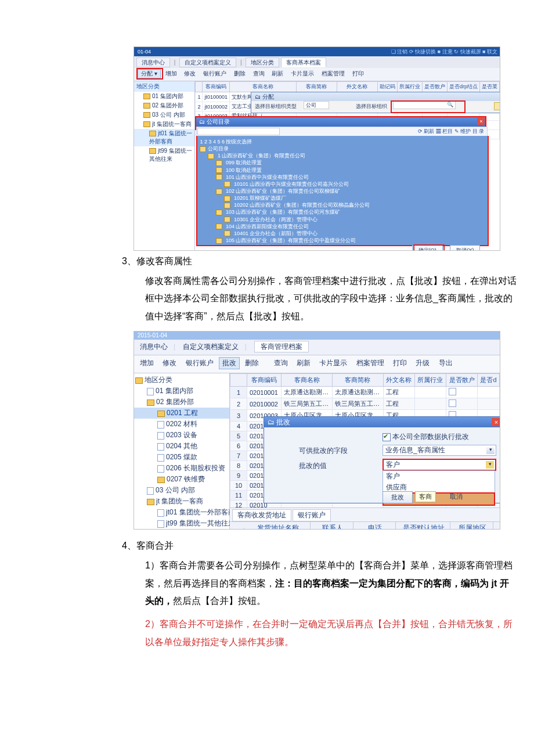 This screenshot has height=756, width=534. What do you see at coordinates (316, 105) in the screenshot?
I see `assign-type-value: 公司` at bounding box center [316, 105].